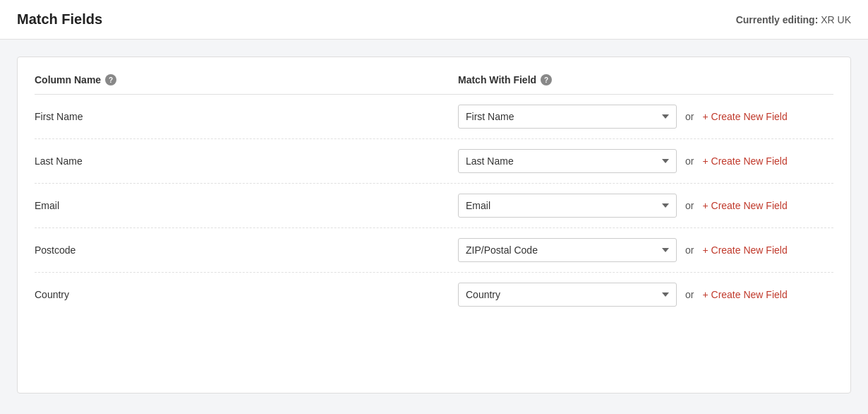  Describe the element at coordinates (434, 161) in the screenshot. I see `table-row: Last NameFirst NameLast NameEmailZIP/Pos…` at that location.